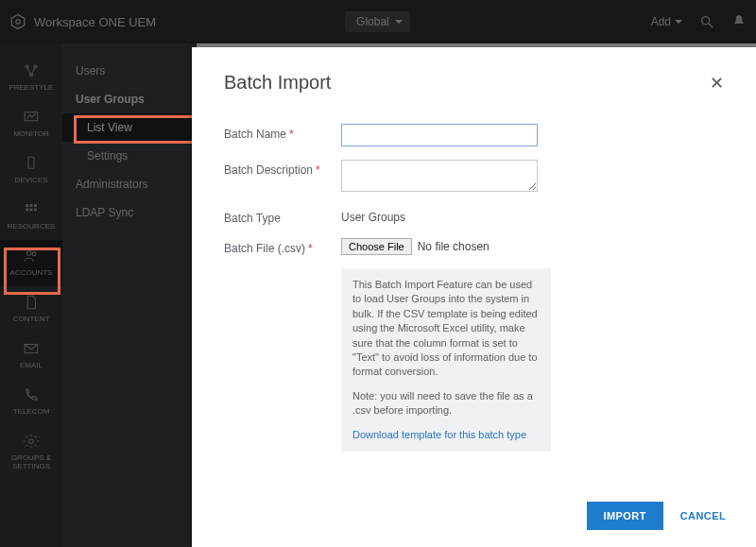 The image size is (756, 547). Describe the element at coordinates (283, 132) in the screenshot. I see `label-batch-name: Batch Name*` at that location.